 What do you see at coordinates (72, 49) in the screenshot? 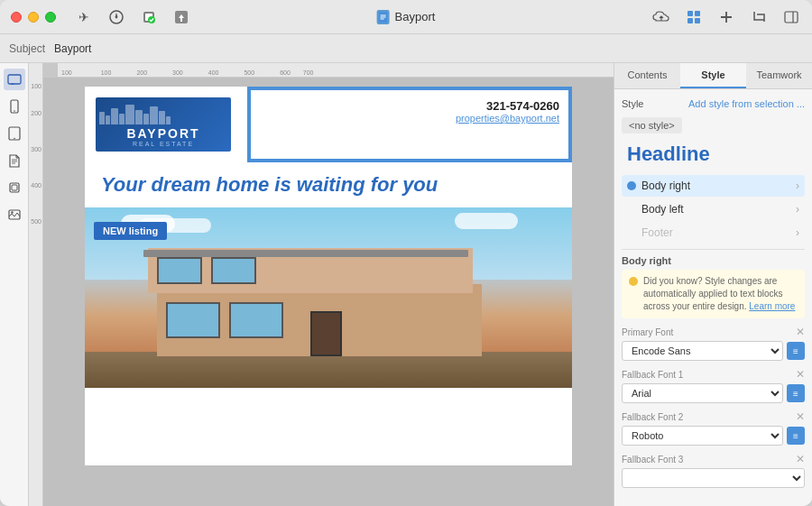
I see `bayport-tab: Bayport` at bounding box center [72, 49].